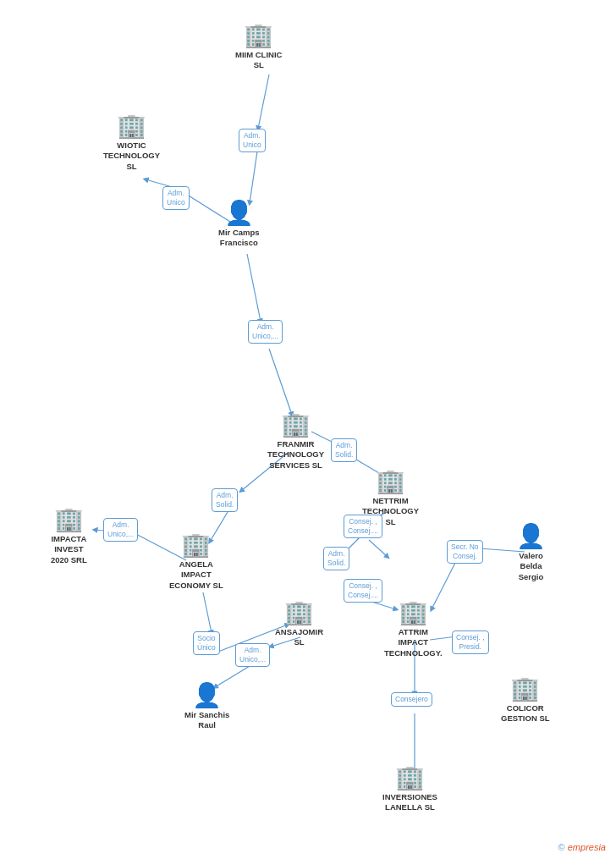  I want to click on node-mir-sanchis: 👤 Mir SanchisRaul, so click(206, 708).